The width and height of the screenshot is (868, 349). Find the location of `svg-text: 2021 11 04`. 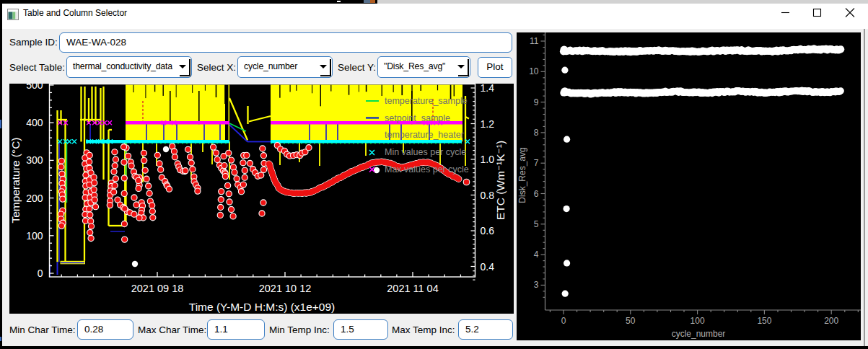

svg-text: 2021 11 04 is located at coordinates (413, 288).